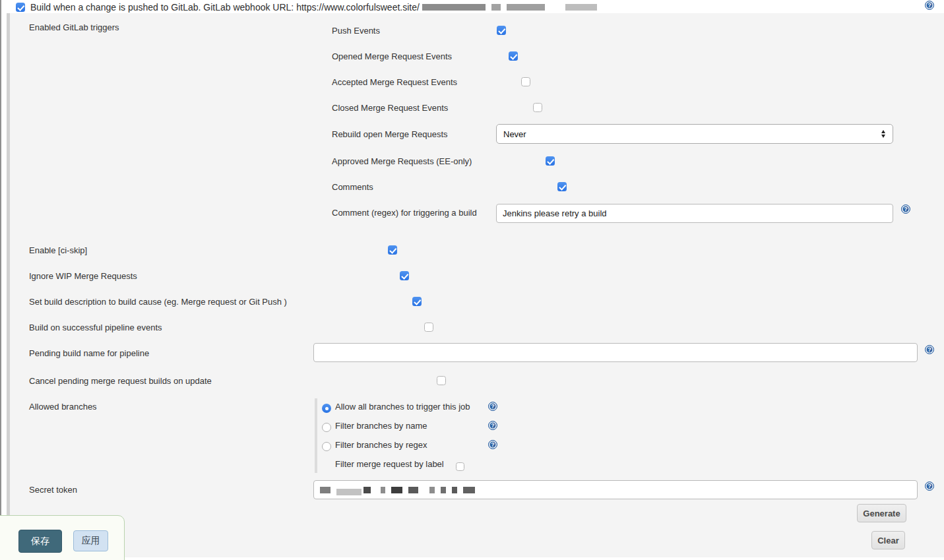 This screenshot has width=944, height=560. What do you see at coordinates (402, 161) in the screenshot?
I see `approved-mr-label: Approved Merge Requests (EE-only)` at bounding box center [402, 161].